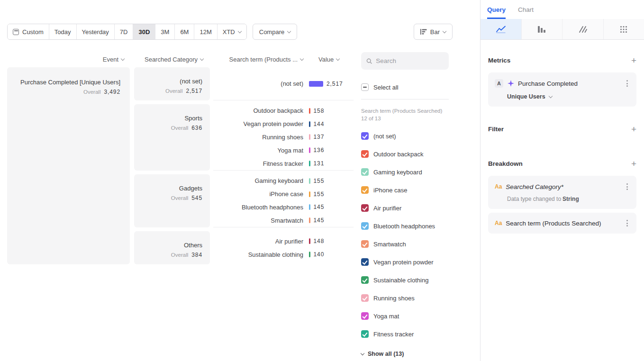 This screenshot has width=644, height=361. What do you see at coordinates (283, 163) in the screenshot?
I see `table-row: Fitness tracker 131` at bounding box center [283, 163].